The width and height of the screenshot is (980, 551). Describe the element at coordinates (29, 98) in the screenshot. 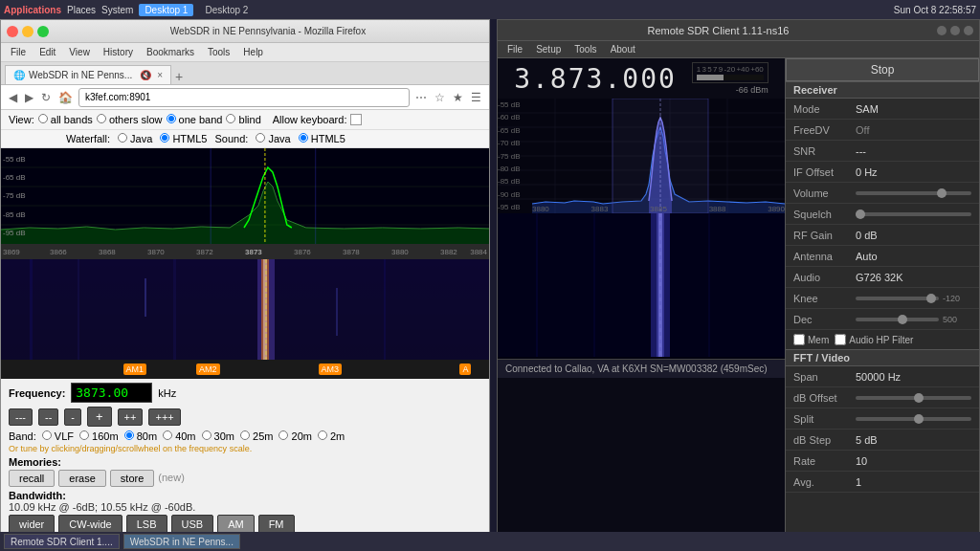

I see `forward-button: ▶` at that location.